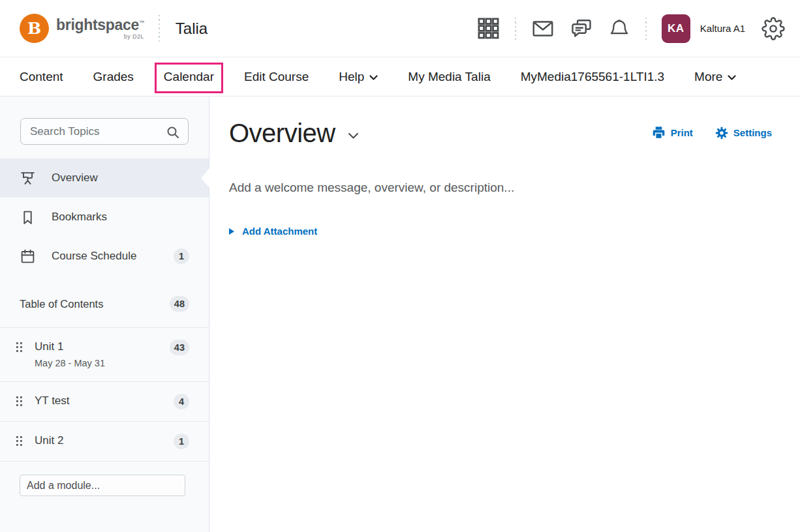 The height and width of the screenshot is (532, 800). What do you see at coordinates (543, 29) in the screenshot?
I see `mail-icon` at bounding box center [543, 29].